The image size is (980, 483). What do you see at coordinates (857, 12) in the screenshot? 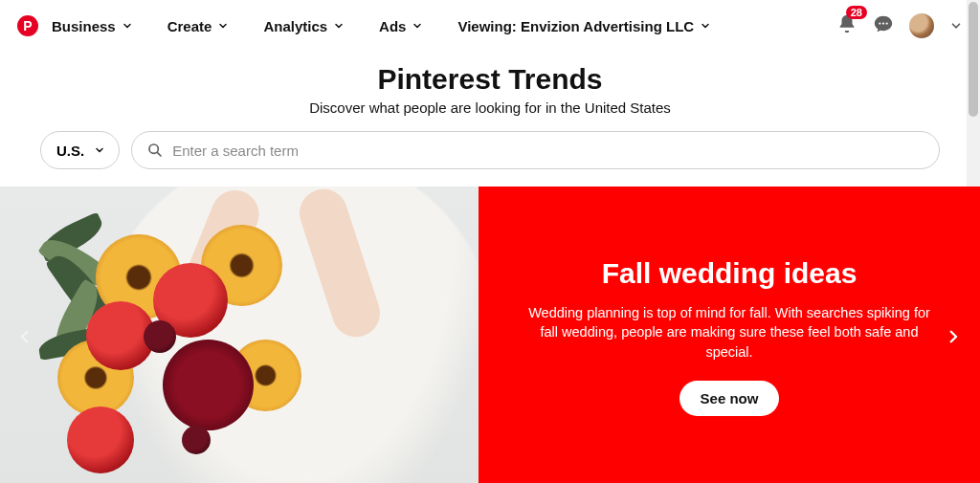
I see `notification-badge: 28` at bounding box center [857, 12].